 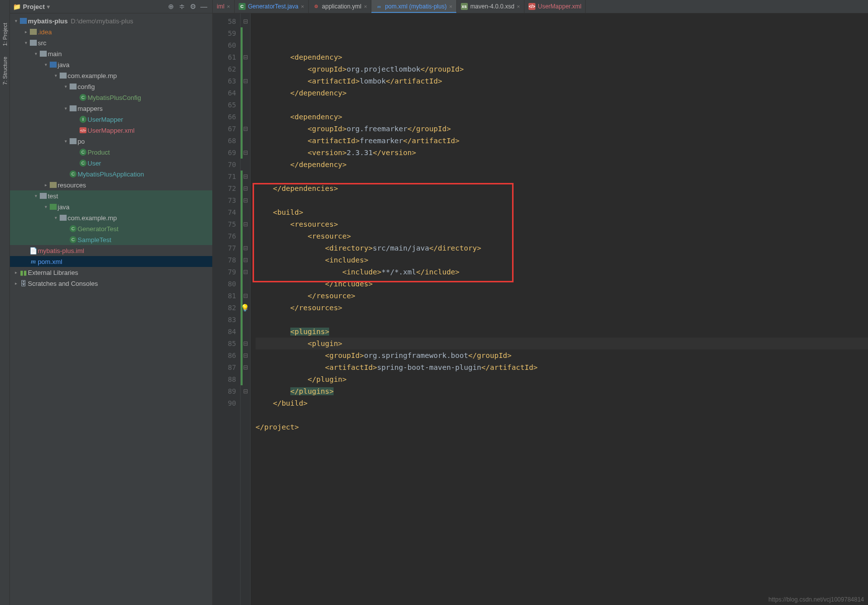 What do you see at coordinates (5, 71) in the screenshot?
I see `structure-tool-button: 7: Structure` at bounding box center [5, 71].